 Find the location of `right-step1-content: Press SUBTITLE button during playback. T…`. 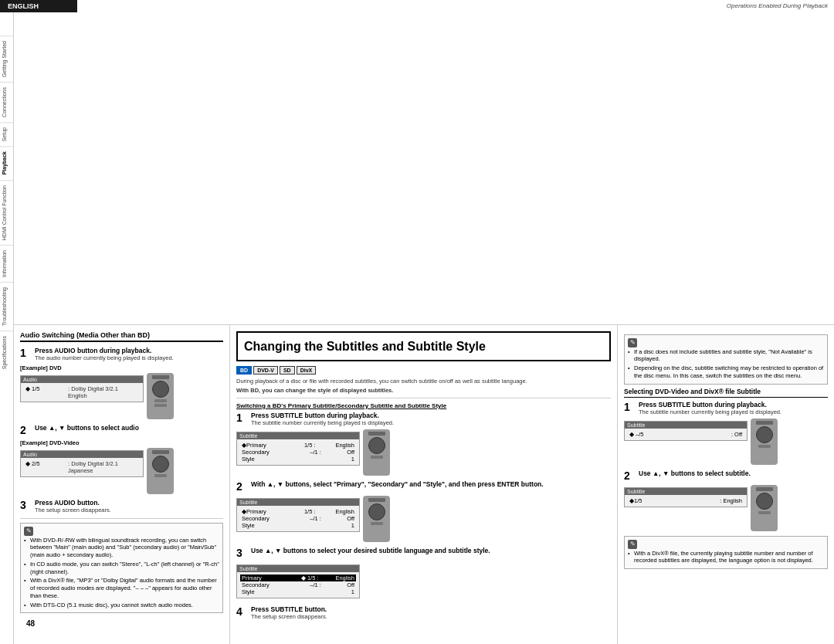

right-step1-content: Press SUBTITLE button during playback. T… is located at coordinates (733, 408).